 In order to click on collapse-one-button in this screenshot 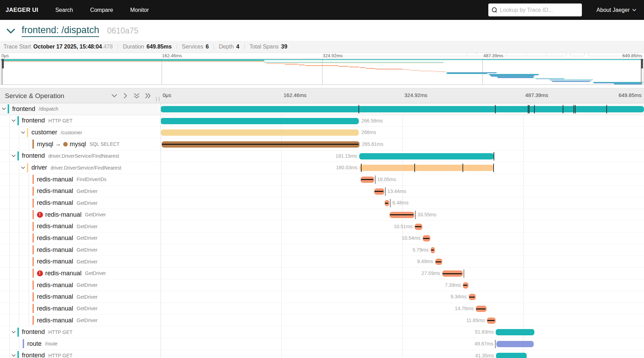, I will do `click(114, 96)`.